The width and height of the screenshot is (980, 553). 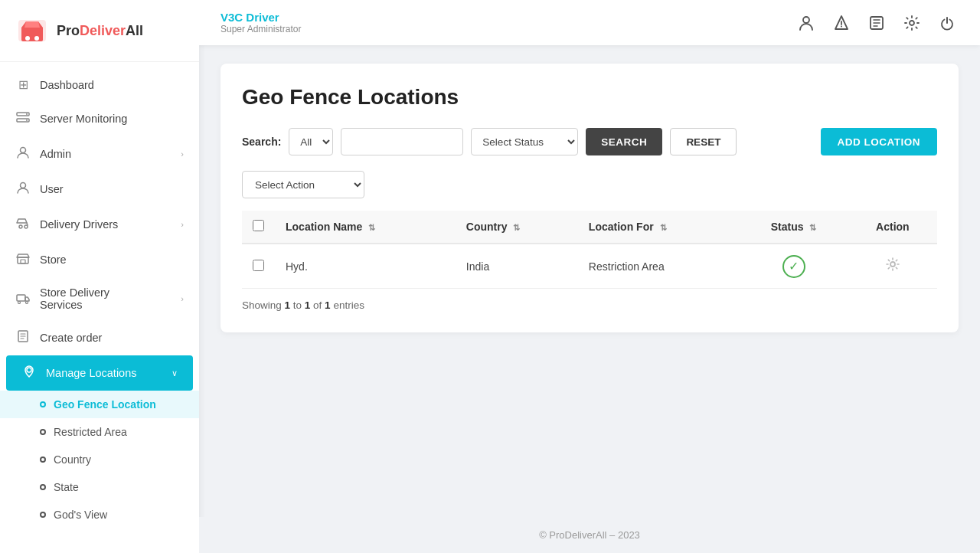 What do you see at coordinates (793, 267) in the screenshot?
I see `status-cell: ✓` at bounding box center [793, 267].